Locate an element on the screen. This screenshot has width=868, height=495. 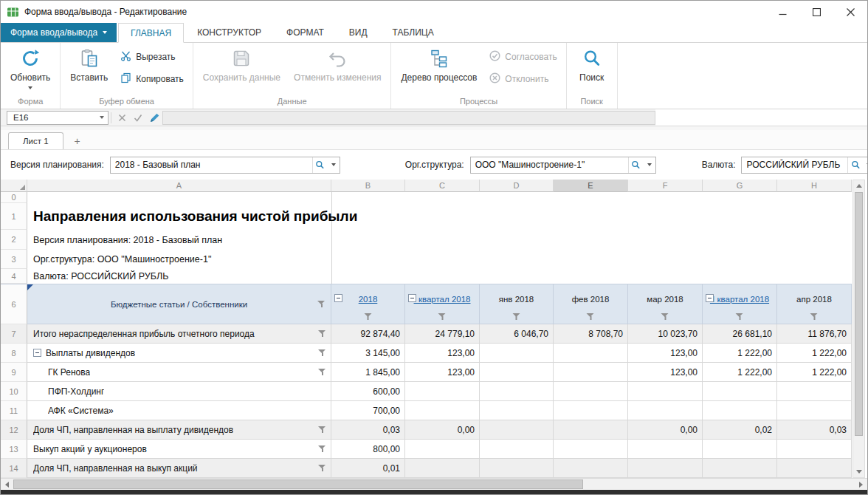
row-header: 10 is located at coordinates (14, 392).